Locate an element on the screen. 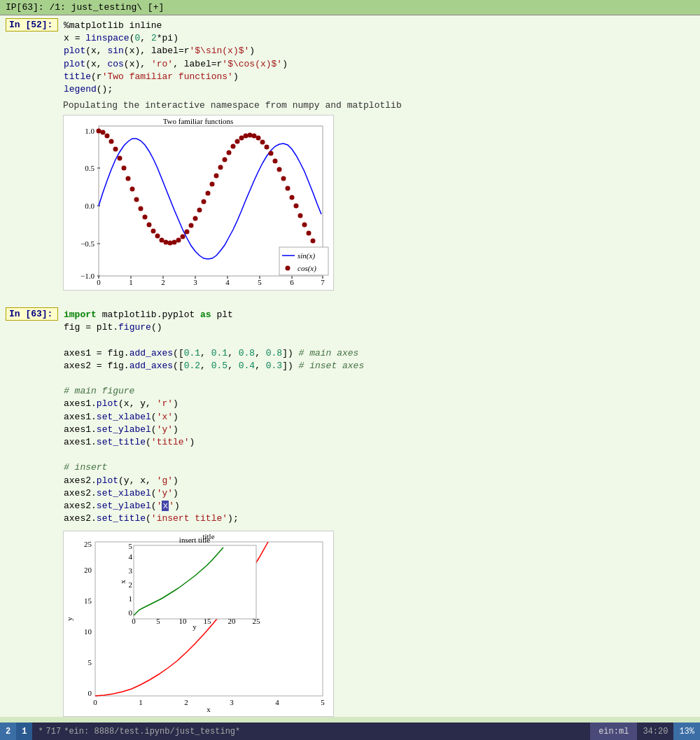 The width and height of the screenshot is (700, 740). svg-text: sin(x) is located at coordinates (307, 256).